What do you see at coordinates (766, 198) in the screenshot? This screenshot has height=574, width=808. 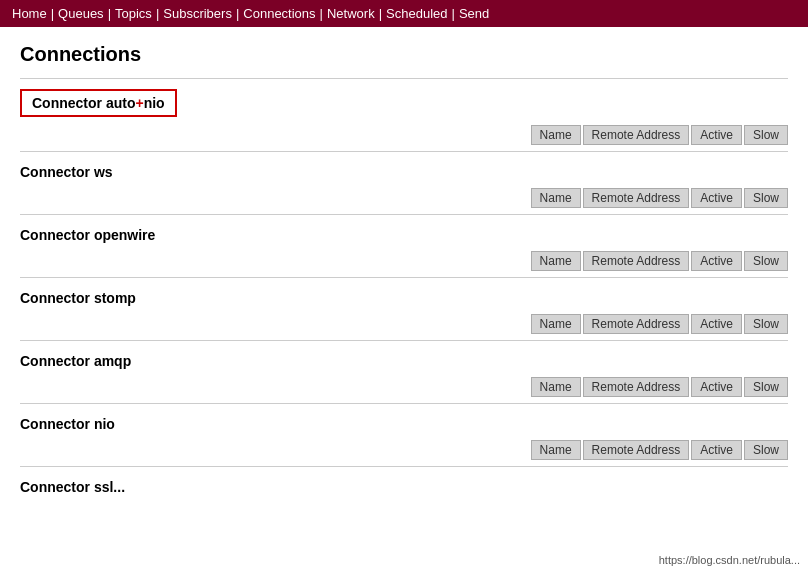 I see `col-slow-ws: Slow` at bounding box center [766, 198].